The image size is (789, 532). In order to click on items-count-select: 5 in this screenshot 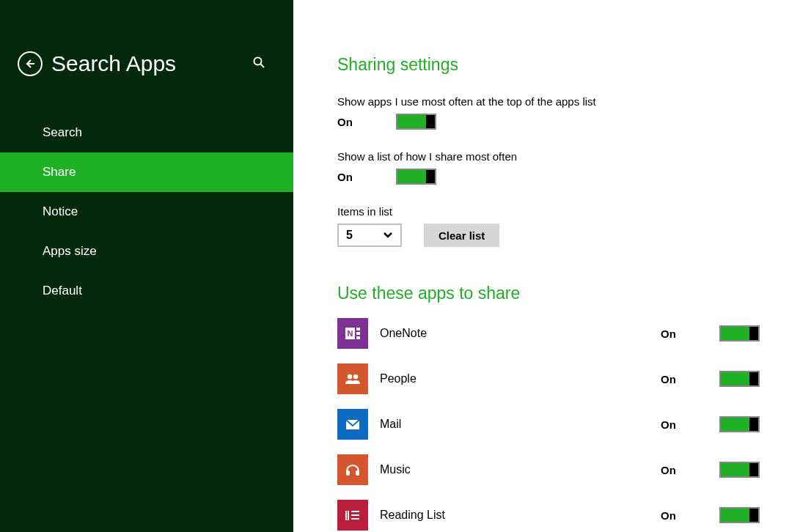, I will do `click(370, 235)`.